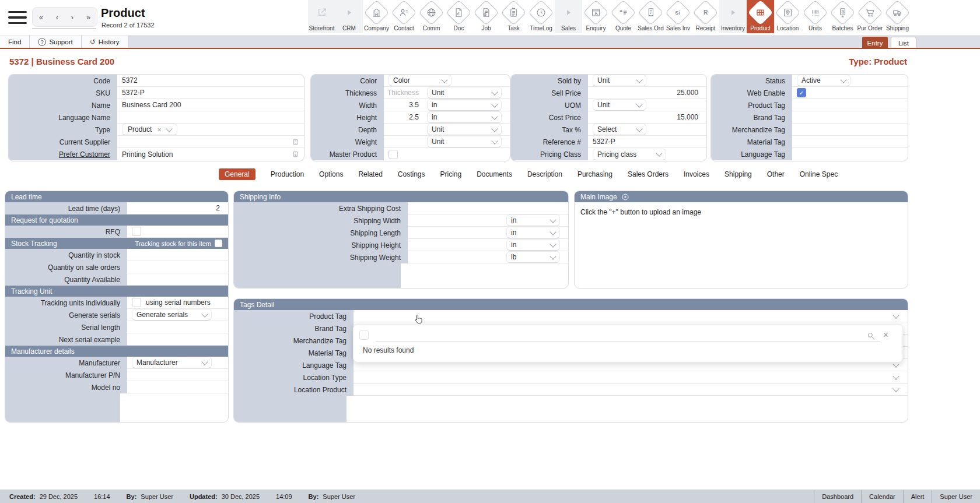 The height and width of the screenshot is (503, 980). Describe the element at coordinates (628, 336) in the screenshot. I see `tag-search-input` at that location.